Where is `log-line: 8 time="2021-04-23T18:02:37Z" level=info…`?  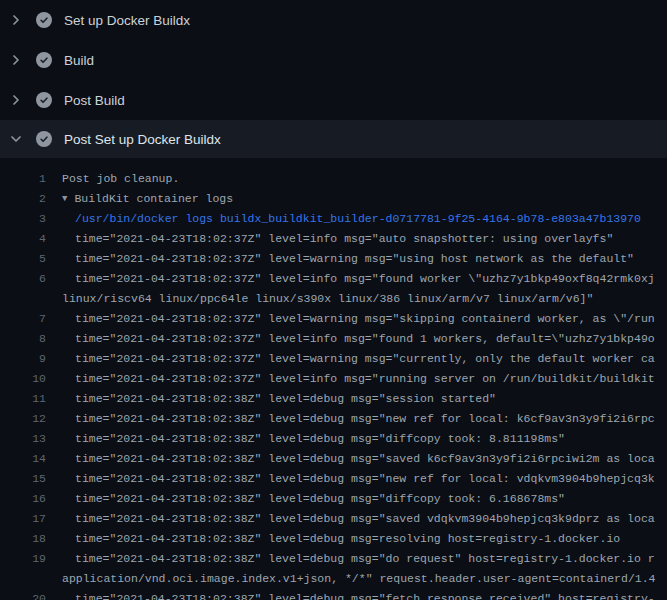 log-line: 8 time="2021-04-23T18:02:37Z" level=info… is located at coordinates (334, 339).